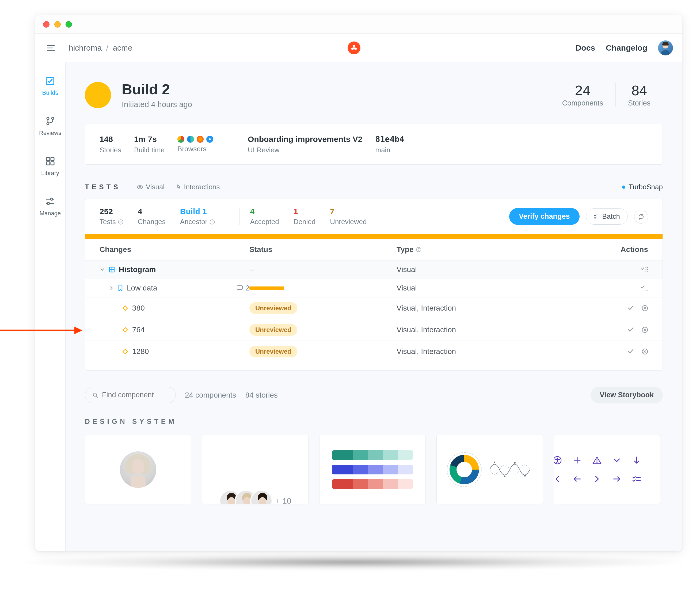 The width and height of the screenshot is (700, 589). I want to click on find-component-input, so click(130, 395).